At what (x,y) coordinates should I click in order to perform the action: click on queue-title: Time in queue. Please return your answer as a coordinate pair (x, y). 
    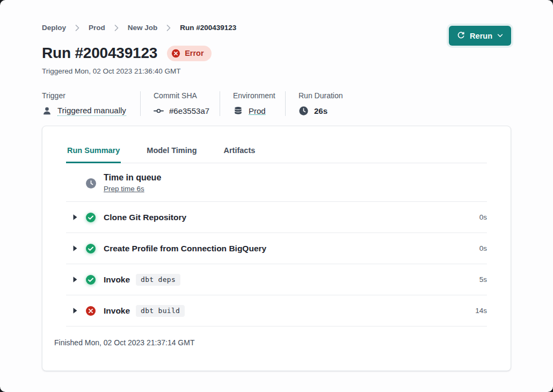
    Looking at the image, I should click on (132, 178).